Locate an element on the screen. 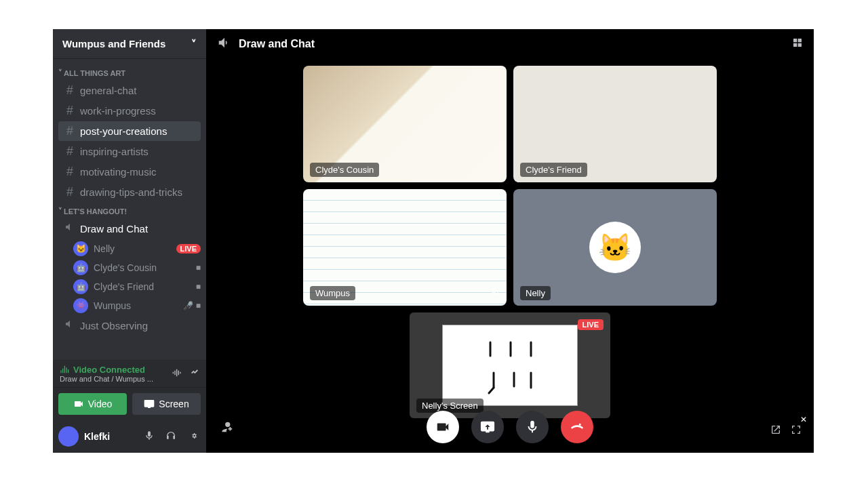  channel-motivating-music: #motivating-music is located at coordinates (130, 172).